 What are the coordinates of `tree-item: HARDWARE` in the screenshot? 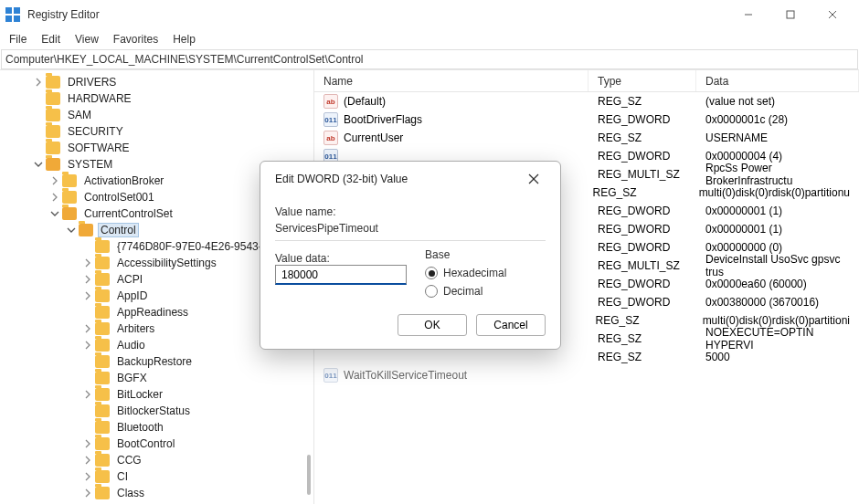 It's located at (157, 99).